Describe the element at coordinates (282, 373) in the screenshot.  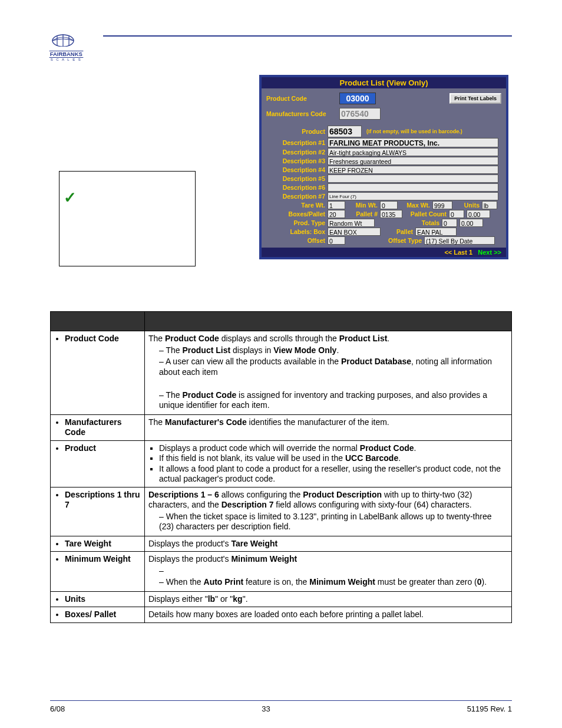
I see `table-row: Product CodeThe Product Code displays an…` at that location.